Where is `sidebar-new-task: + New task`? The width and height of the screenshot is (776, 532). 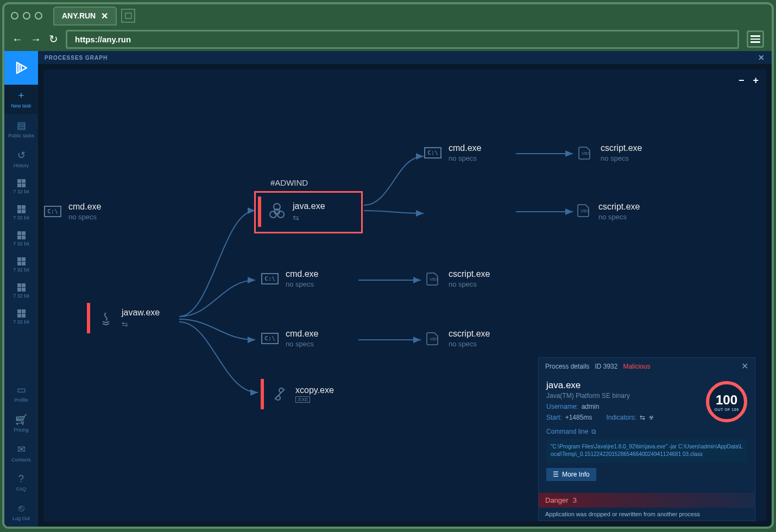
sidebar-new-task: + New task is located at coordinates (21, 99).